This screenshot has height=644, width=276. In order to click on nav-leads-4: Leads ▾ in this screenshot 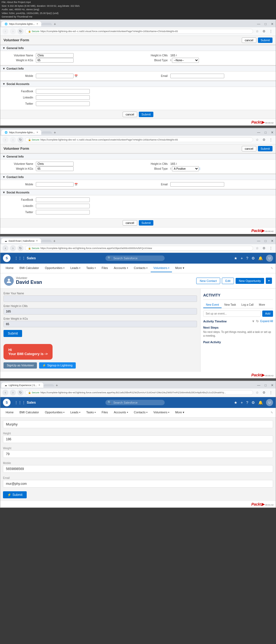, I will do `click(75, 413)`.